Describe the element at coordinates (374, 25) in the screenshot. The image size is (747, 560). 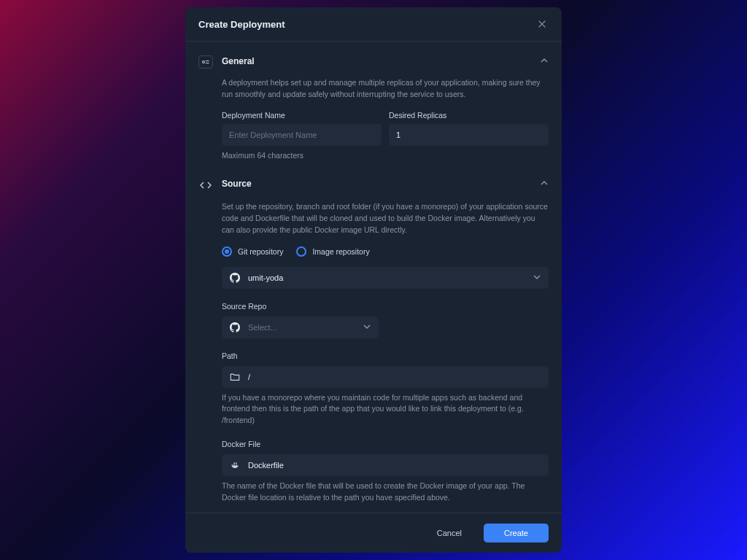
I see `modal-header: Create Deployment` at that location.